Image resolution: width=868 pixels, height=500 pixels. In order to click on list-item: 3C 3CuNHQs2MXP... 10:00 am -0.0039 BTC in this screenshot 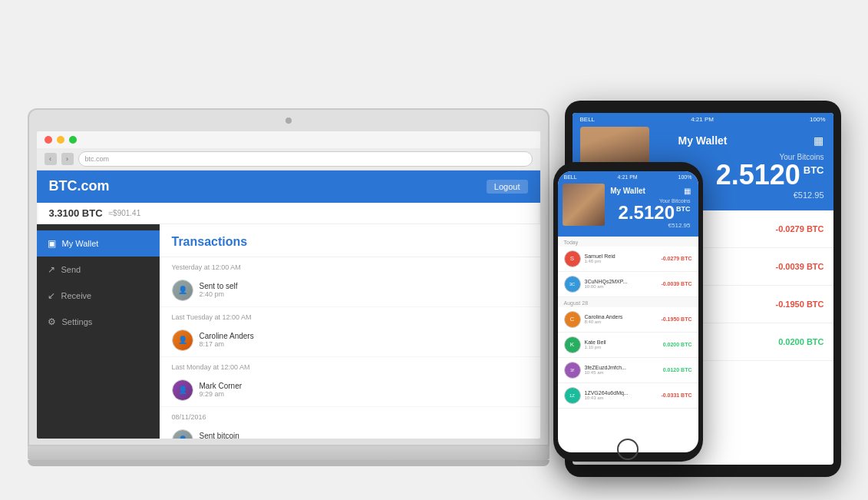, I will do `click(628, 284)`.